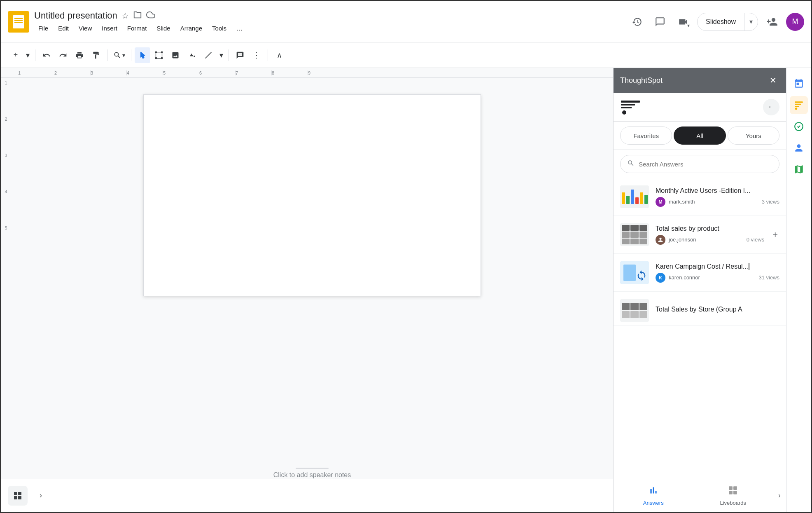  What do you see at coordinates (728, 22) in the screenshot?
I see `slideshow-button: Slideshow ▾` at bounding box center [728, 22].